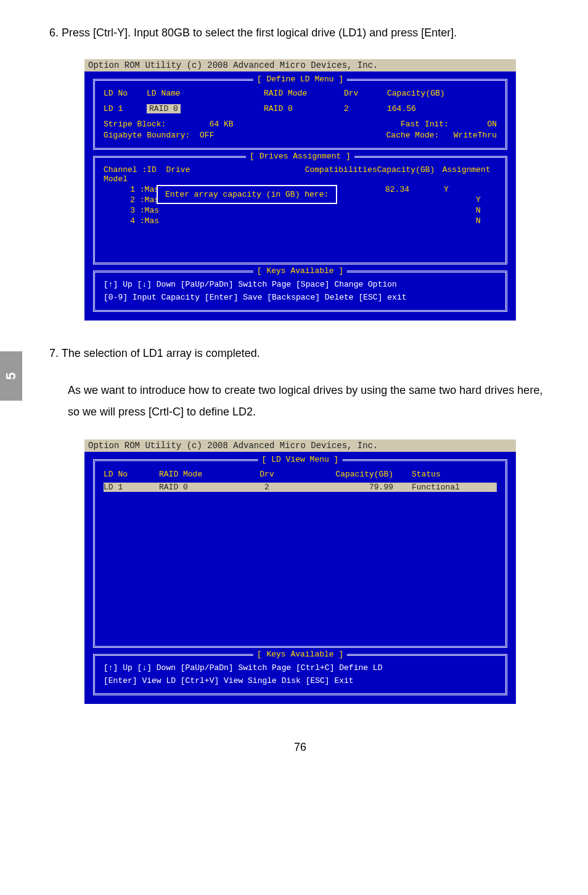 The height and width of the screenshot is (895, 588). Describe the element at coordinates (131, 211) in the screenshot. I see `drive-row-ch: 3 :Mas` at that location.